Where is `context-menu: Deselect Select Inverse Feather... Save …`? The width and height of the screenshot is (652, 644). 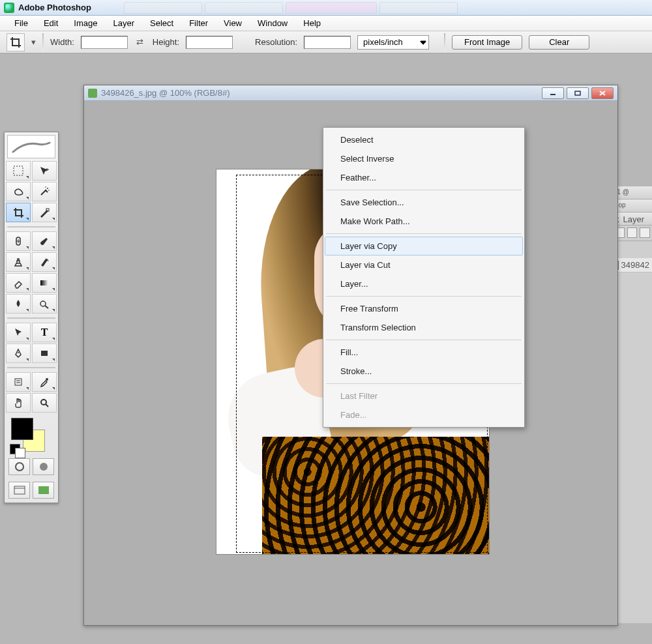 context-menu: Deselect Select Inverse Feather... Save … is located at coordinates (424, 278).